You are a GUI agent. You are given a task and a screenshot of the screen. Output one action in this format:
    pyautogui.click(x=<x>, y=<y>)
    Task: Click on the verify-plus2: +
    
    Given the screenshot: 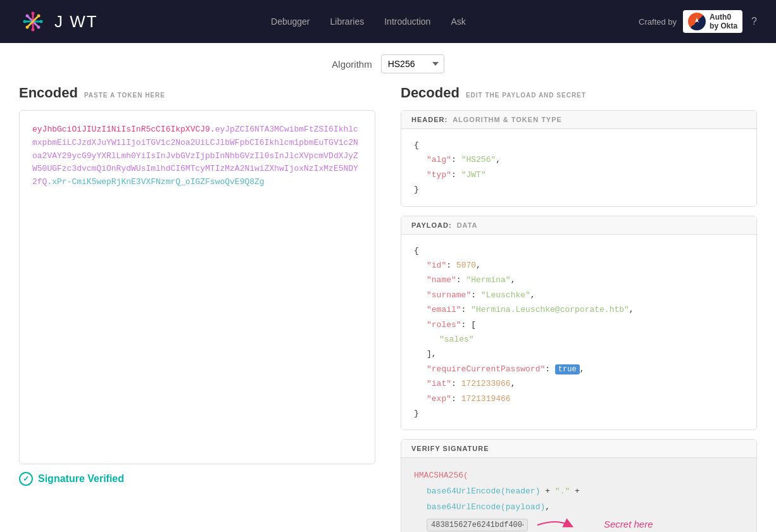 What is the action you would take?
    pyautogui.click(x=577, y=491)
    